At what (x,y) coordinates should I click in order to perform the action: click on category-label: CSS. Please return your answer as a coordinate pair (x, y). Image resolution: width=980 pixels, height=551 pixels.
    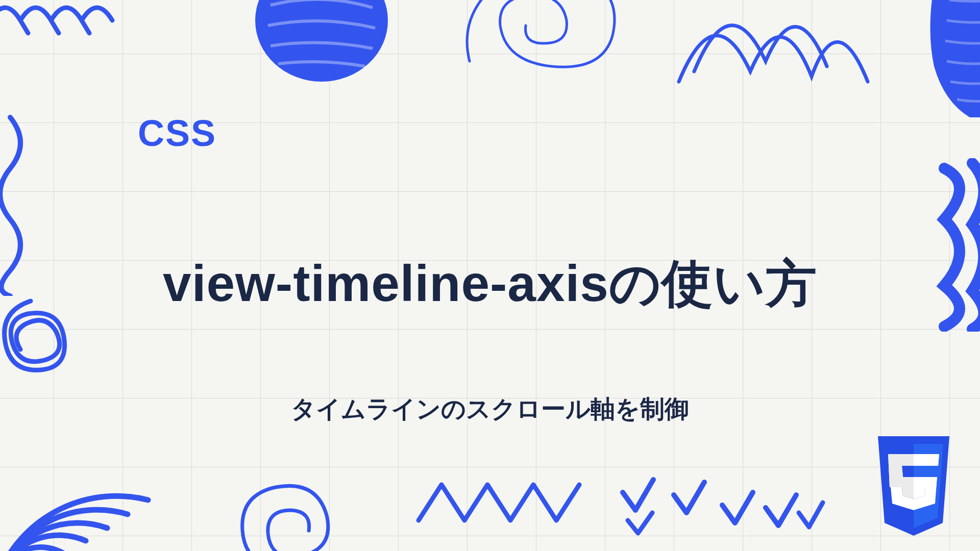
    Looking at the image, I should click on (177, 133).